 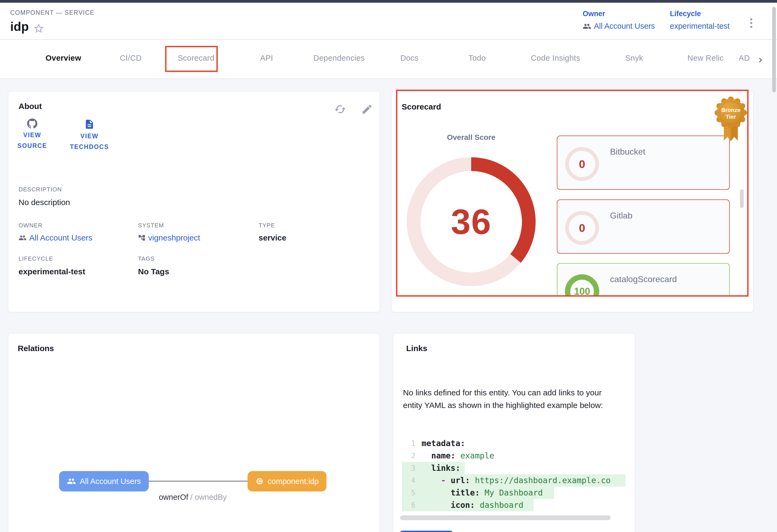 I want to click on owner-link: All Account Users, so click(x=619, y=26).